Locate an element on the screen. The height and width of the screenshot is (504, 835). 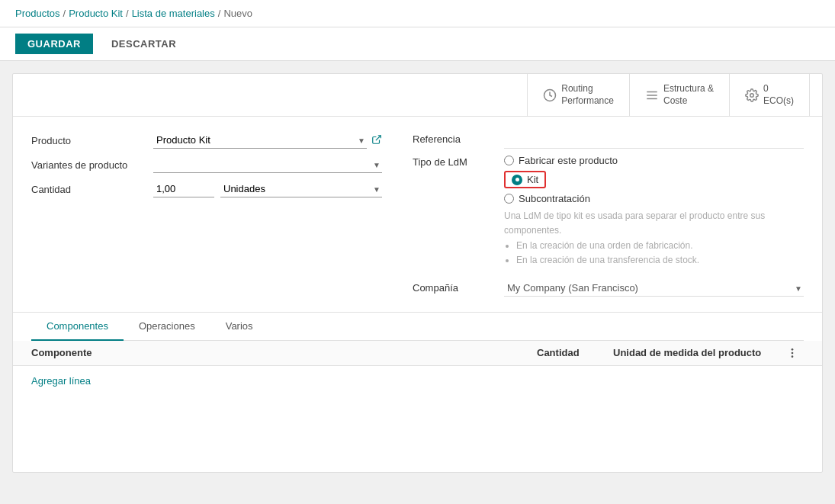
referencia-label: Referencia is located at coordinates (458, 139).